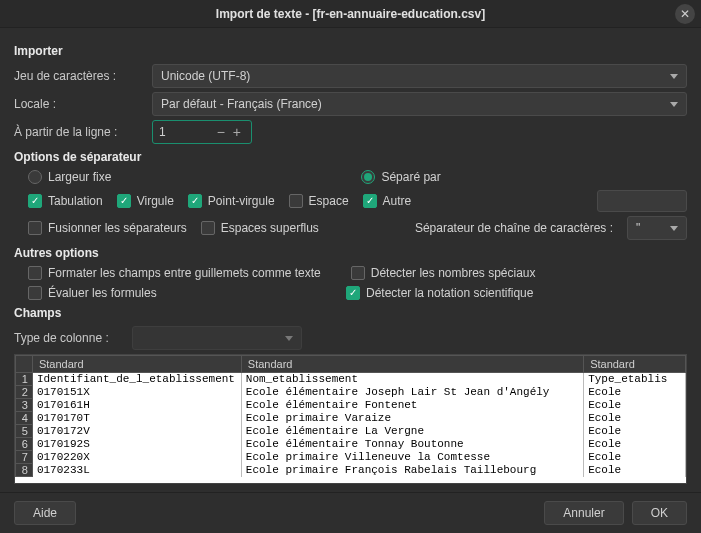 This screenshot has width=701, height=533. What do you see at coordinates (642, 201) in the screenshot?
I see `other-separator-input` at bounding box center [642, 201].